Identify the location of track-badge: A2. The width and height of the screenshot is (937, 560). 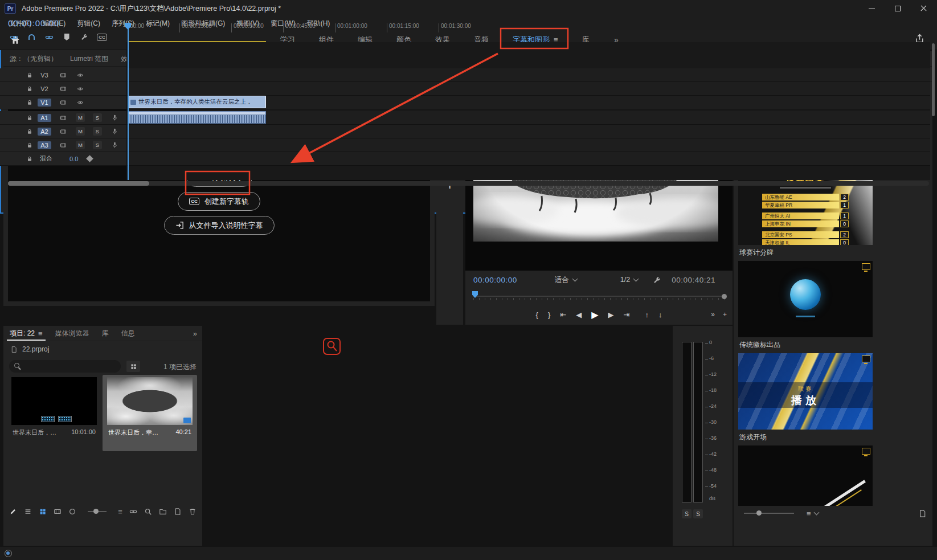
(44, 132).